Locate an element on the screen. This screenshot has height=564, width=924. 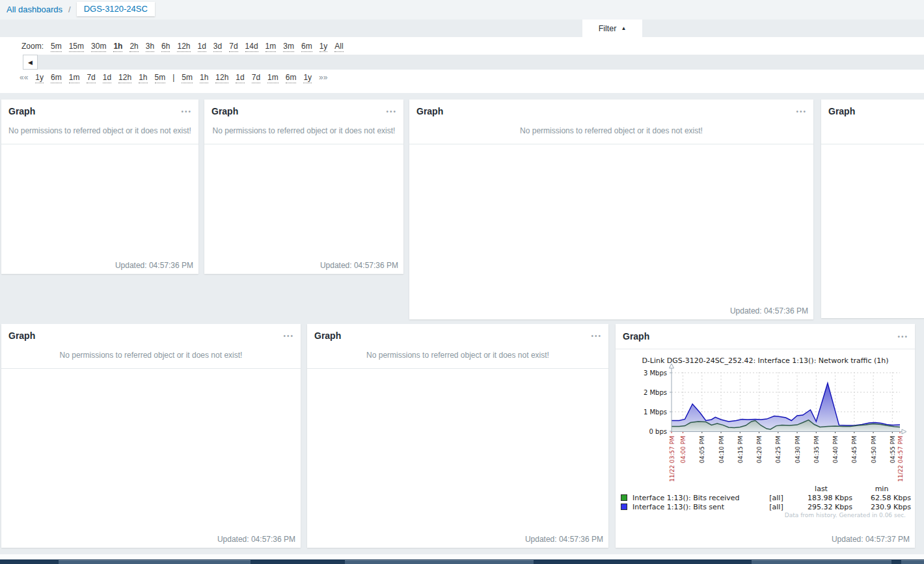
svg-text: 2 Mbps is located at coordinates (655, 393).